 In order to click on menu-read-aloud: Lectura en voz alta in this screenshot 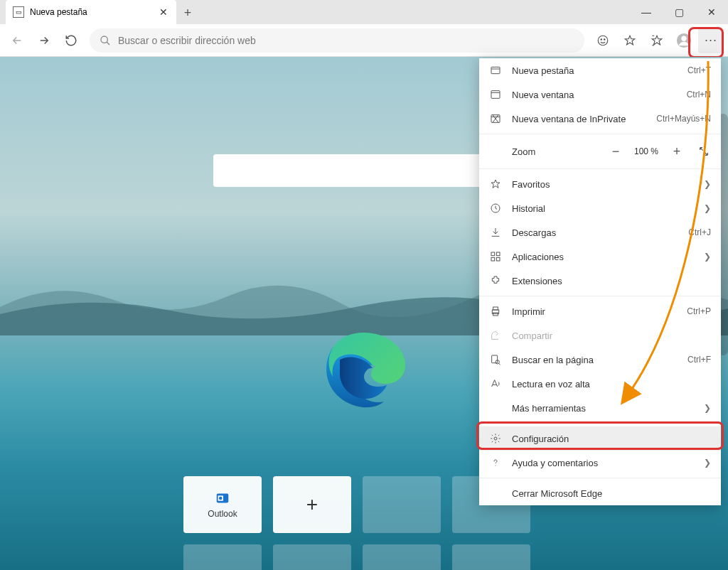, I will do `click(600, 384)`.